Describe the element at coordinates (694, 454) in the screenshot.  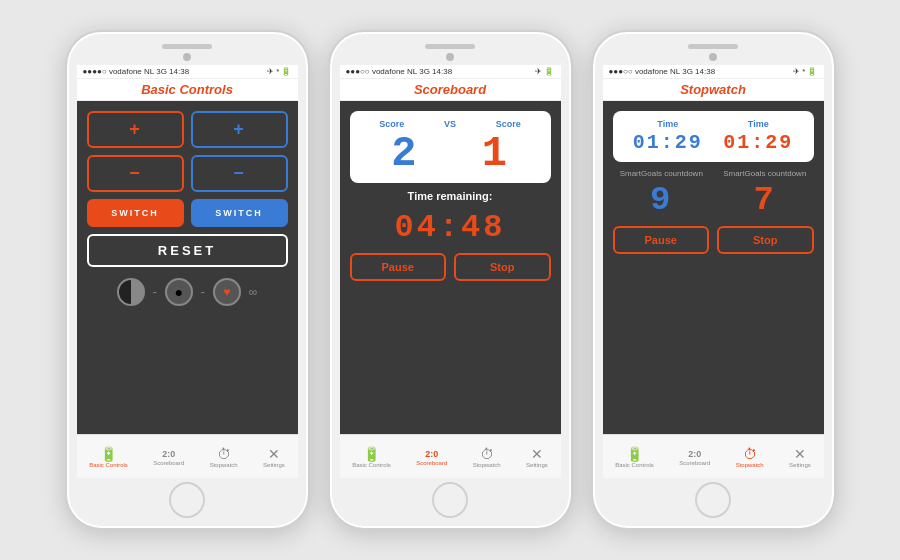
I see `scoreboard-icon-3: 2:0` at that location.